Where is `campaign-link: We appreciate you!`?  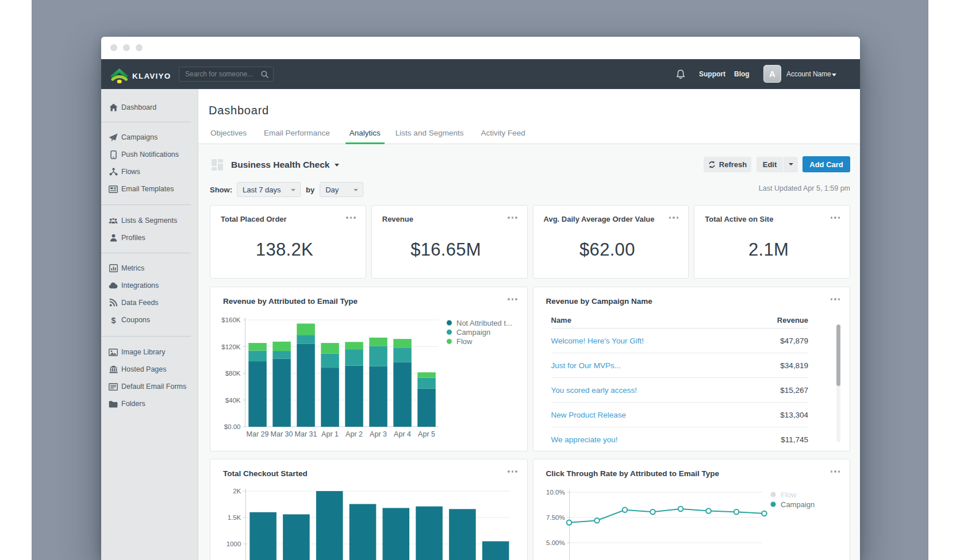 campaign-link: We appreciate you! is located at coordinates (585, 440).